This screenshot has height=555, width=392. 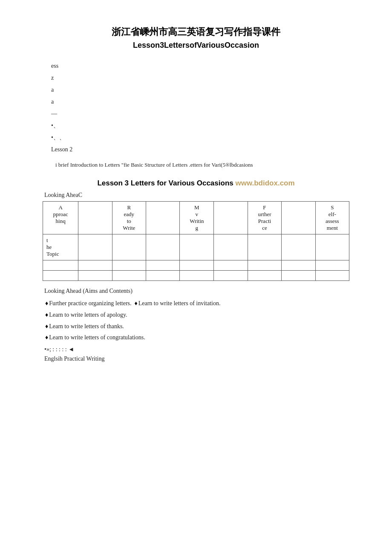 What do you see at coordinates (197, 304) in the screenshot?
I see `aims-item-1: ♦Further practice organizing letters. ♦L…` at bounding box center [197, 304].